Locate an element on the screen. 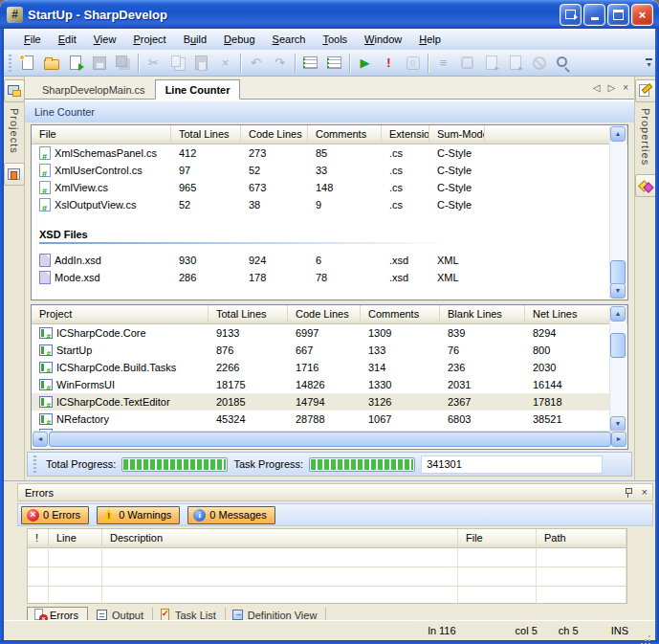  filter-button-0-warnings: 0 Warnings is located at coordinates (138, 515).